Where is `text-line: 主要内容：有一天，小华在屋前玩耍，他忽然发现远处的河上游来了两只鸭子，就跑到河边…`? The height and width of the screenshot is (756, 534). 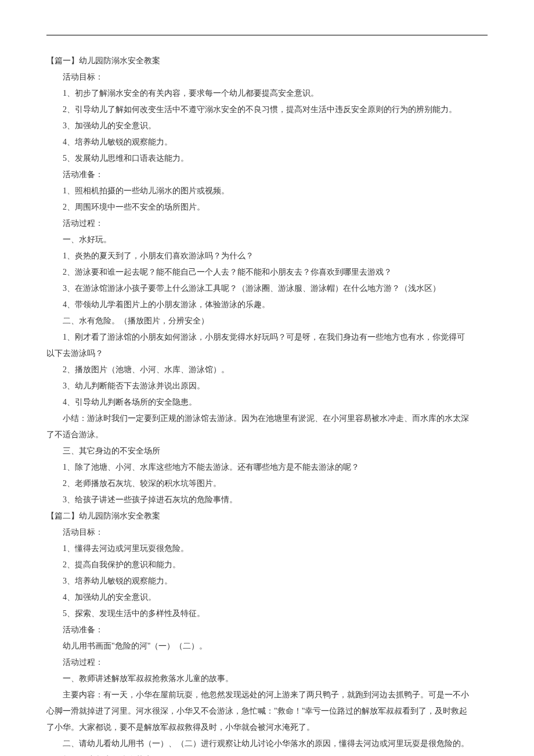
text-line: 主要内容：有一天，小华在屋前玩耍，他忽然发现远处的河上游来了两只鸭子，就跑到河边… is located at coordinates (267, 695).